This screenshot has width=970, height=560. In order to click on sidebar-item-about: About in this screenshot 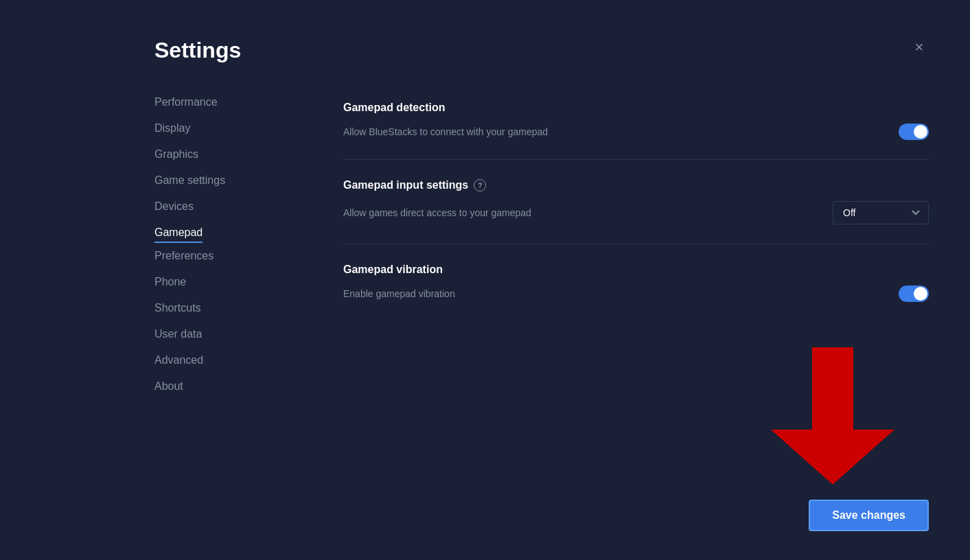, I will do `click(235, 386)`.